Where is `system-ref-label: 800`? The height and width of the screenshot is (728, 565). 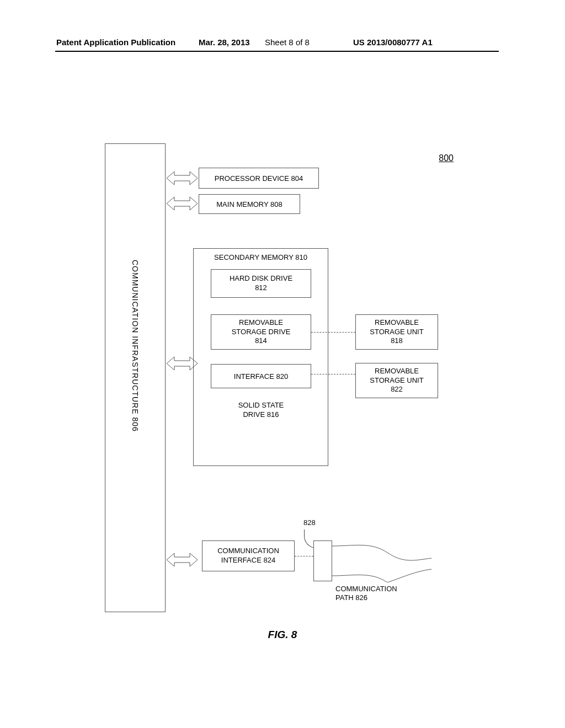 system-ref-label: 800 is located at coordinates (446, 158).